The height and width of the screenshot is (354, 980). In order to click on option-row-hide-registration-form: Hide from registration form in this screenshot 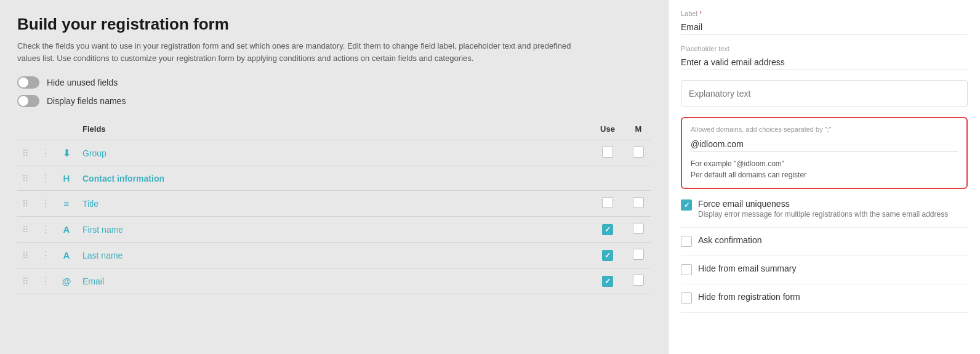, I will do `click(824, 298)`.